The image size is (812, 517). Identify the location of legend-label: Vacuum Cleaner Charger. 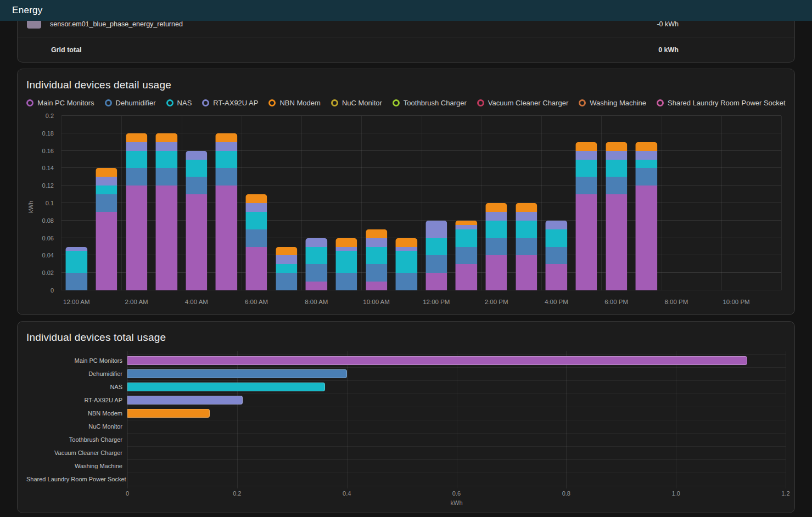
(528, 103).